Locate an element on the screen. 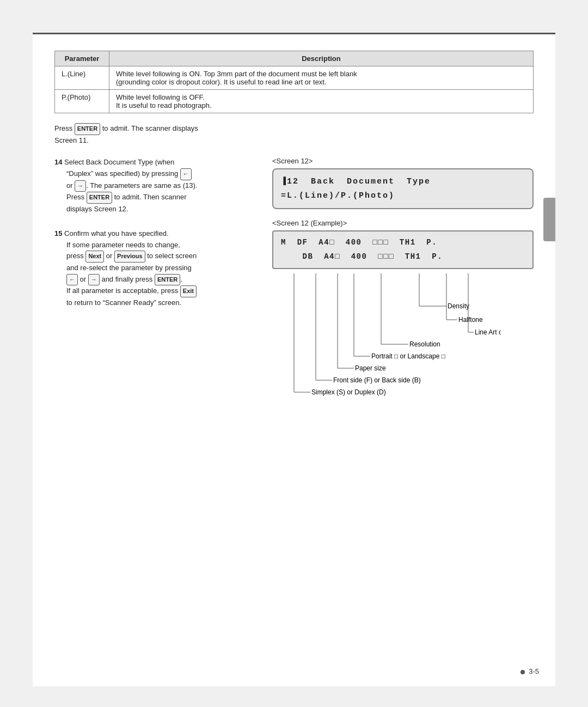  param-photo: P.(Photo) is located at coordinates (82, 101).